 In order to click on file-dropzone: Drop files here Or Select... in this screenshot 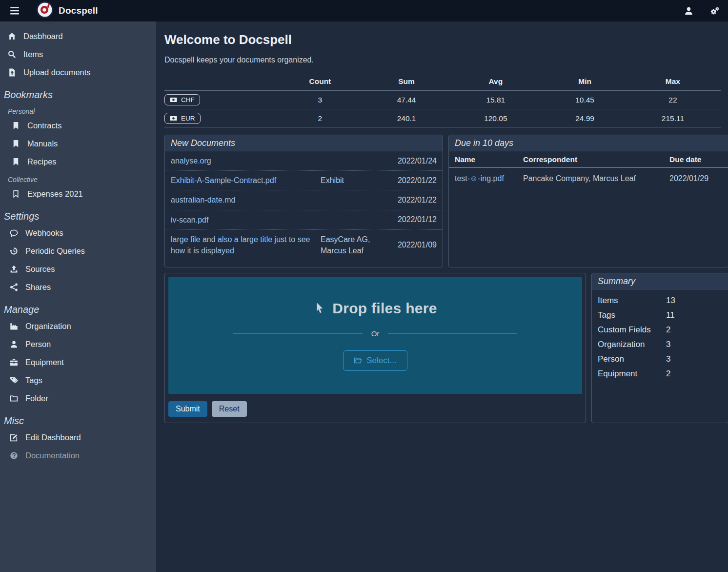, I will do `click(375, 335)`.